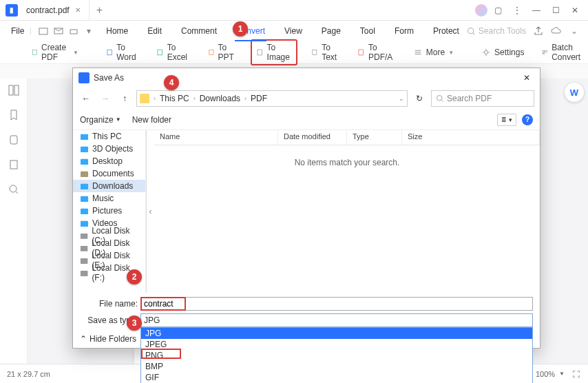 This screenshot has height=383, width=588. What do you see at coordinates (109, 149) in the screenshot?
I see `tree-item-3d-objects: 3D Objects` at bounding box center [109, 149].